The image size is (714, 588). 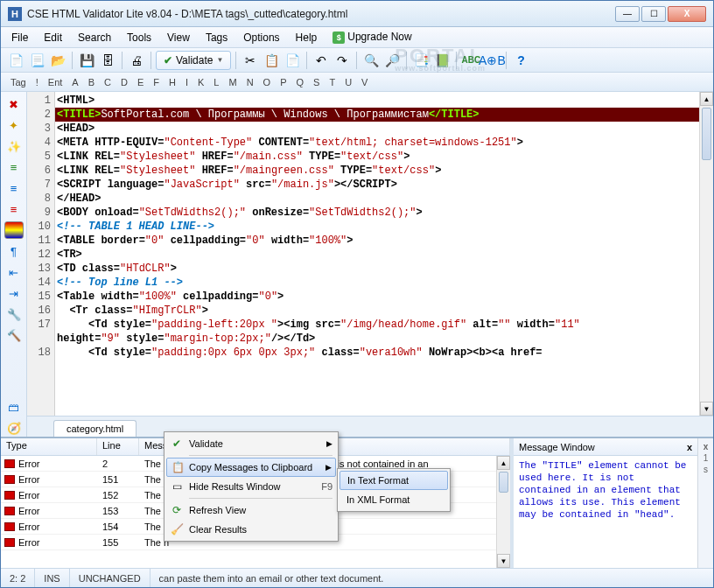 I want to click on nav-icon: 🧭, so click(x=14, y=428).